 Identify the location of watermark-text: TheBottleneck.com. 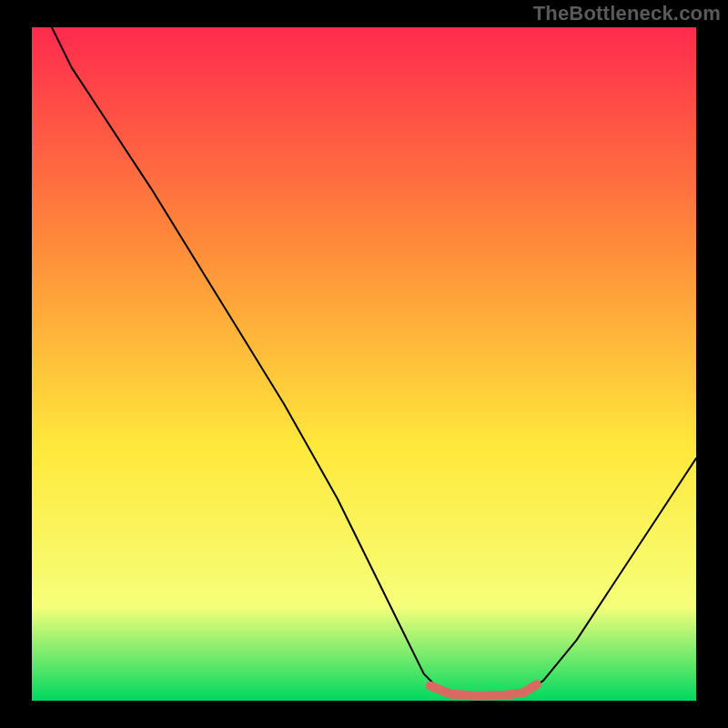
(627, 14).